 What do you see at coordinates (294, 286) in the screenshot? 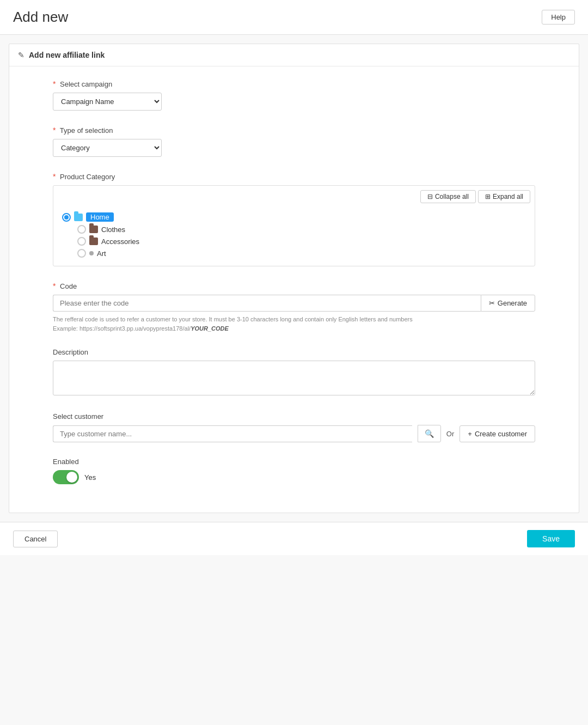
I see `code-label: * Code` at bounding box center [294, 286].